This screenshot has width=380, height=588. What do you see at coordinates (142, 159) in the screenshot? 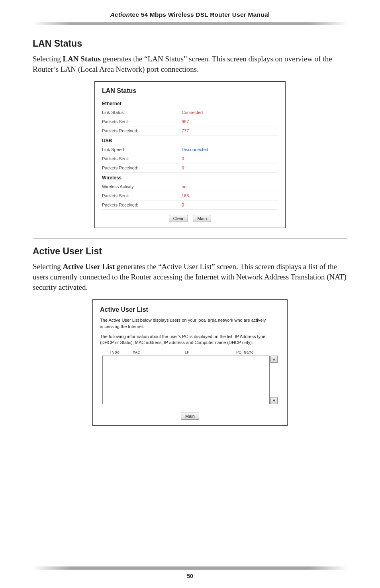
I see `usb-pkts-sent-key: Packets Sent:` at bounding box center [142, 159].